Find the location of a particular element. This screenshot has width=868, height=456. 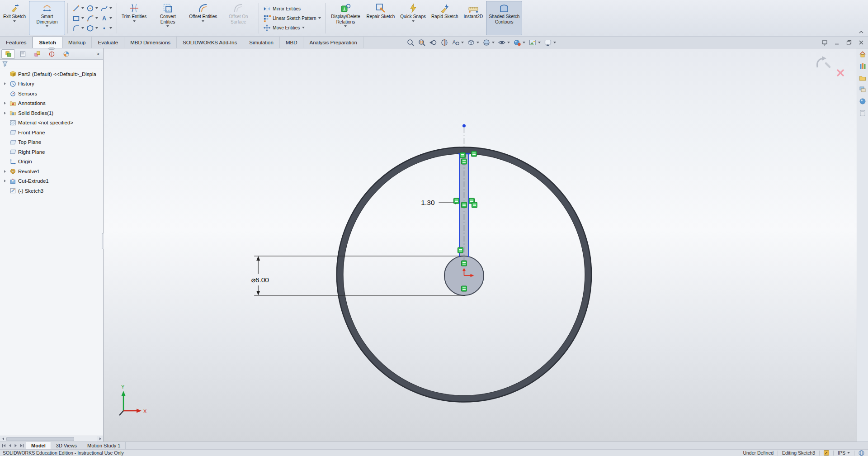

fillet-tool is located at coordinates (78, 28).